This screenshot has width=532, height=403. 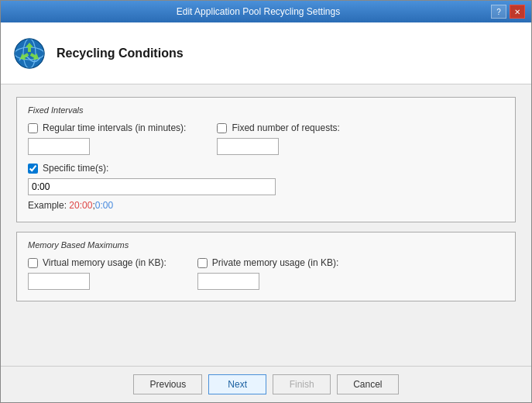 What do you see at coordinates (221, 129) in the screenshot?
I see `fixed-requests-checkbox` at bounding box center [221, 129].